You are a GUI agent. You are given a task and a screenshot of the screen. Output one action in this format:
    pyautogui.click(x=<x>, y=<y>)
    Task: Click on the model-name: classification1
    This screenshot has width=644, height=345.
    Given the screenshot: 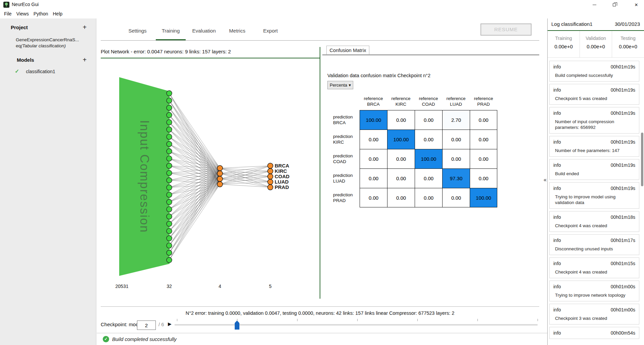 What is the action you would take?
    pyautogui.click(x=40, y=71)
    